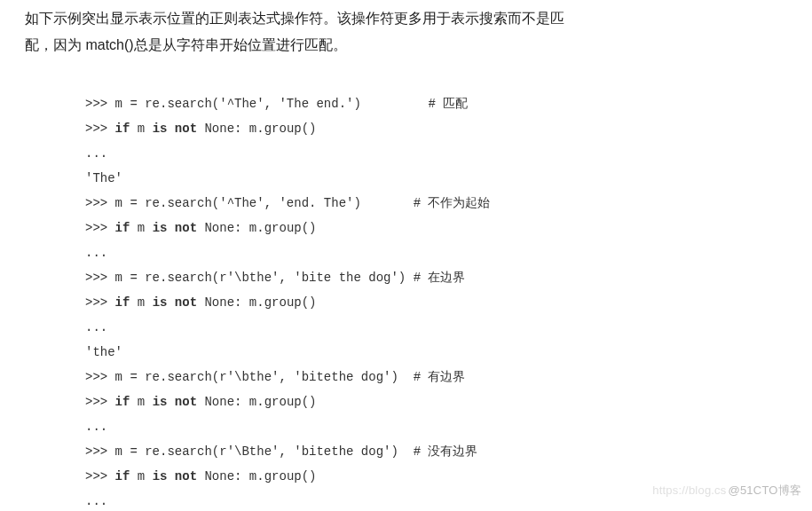 This screenshot has width=812, height=511. What do you see at coordinates (104, 352) in the screenshot?
I see `code-line: 'the'` at bounding box center [104, 352].